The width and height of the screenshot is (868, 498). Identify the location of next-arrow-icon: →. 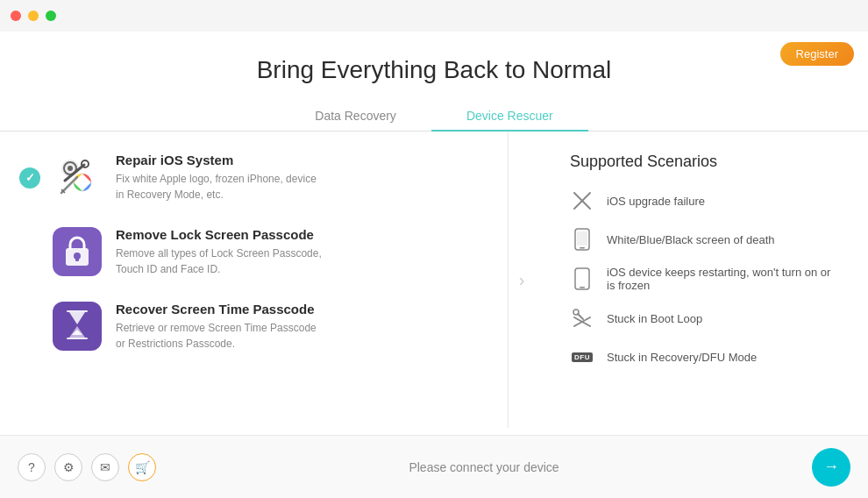
(831, 466).